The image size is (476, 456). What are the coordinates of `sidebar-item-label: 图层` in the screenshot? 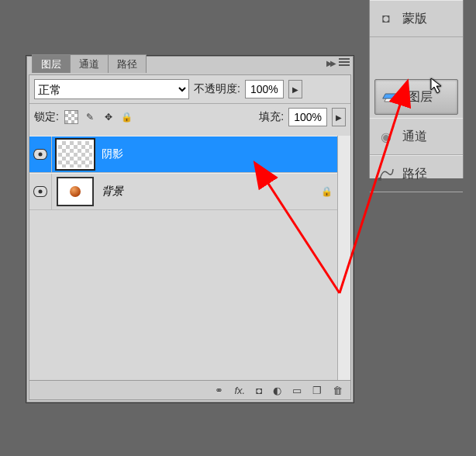 It's located at (420, 98).